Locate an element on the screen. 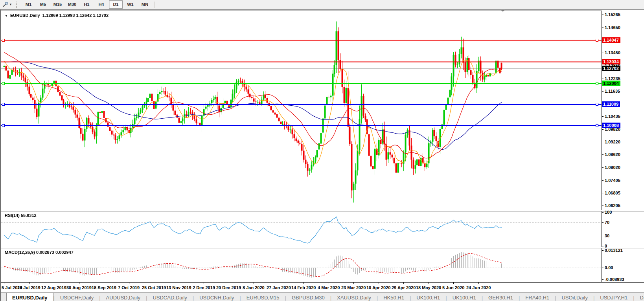 This screenshot has height=301, width=644. price-axis-tick: 1.14650 is located at coordinates (613, 28).